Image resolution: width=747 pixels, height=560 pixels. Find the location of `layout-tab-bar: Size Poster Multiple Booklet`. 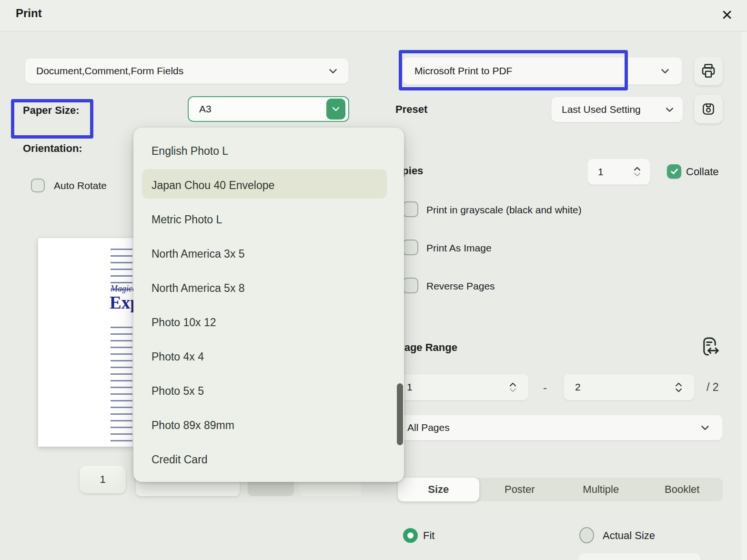

layout-tab-bar: Size Poster Multiple Booklet is located at coordinates (560, 490).